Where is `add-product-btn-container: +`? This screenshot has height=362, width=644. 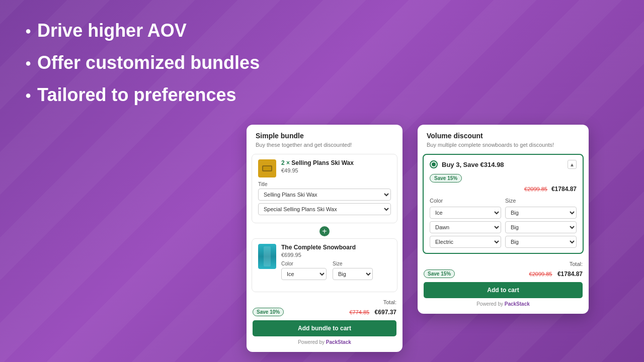 add-product-btn-container: + is located at coordinates (325, 231).